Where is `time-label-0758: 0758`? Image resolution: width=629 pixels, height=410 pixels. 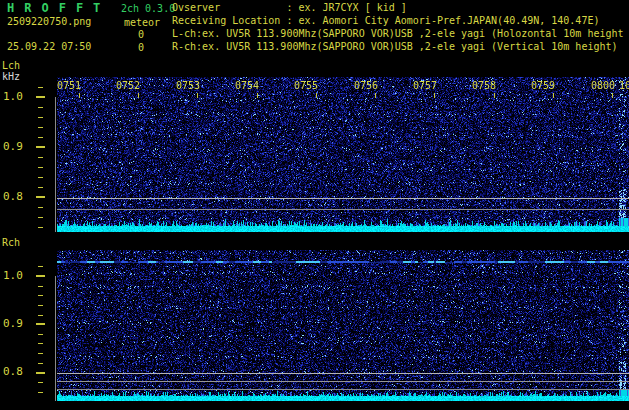
time-label-0758: 0758 is located at coordinates (484, 86).